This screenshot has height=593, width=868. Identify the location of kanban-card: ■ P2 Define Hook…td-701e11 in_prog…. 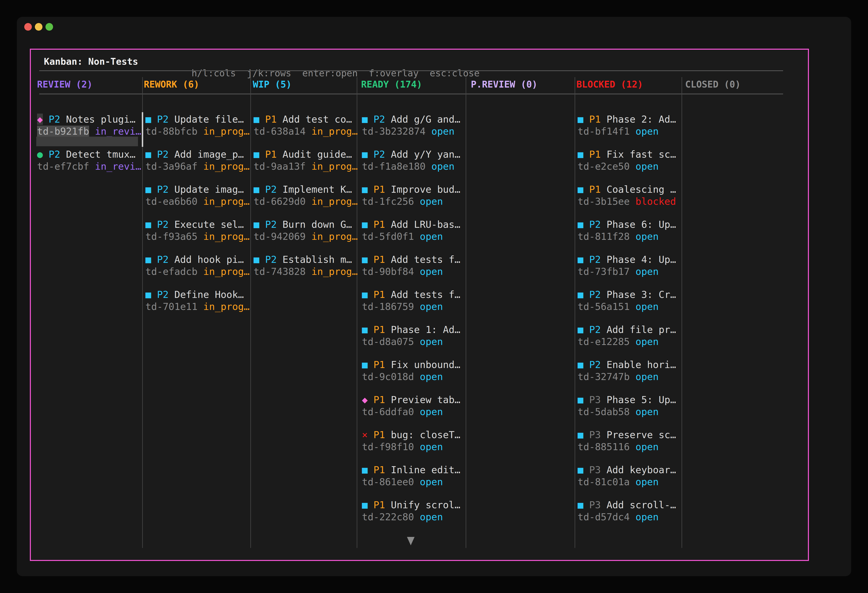
(196, 305).